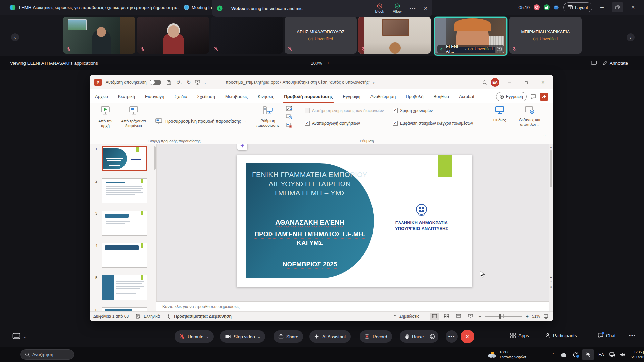 The height and width of the screenshot is (362, 644). What do you see at coordinates (632, 335) in the screenshot?
I see `more-panel-button: •••` at bounding box center [632, 335].